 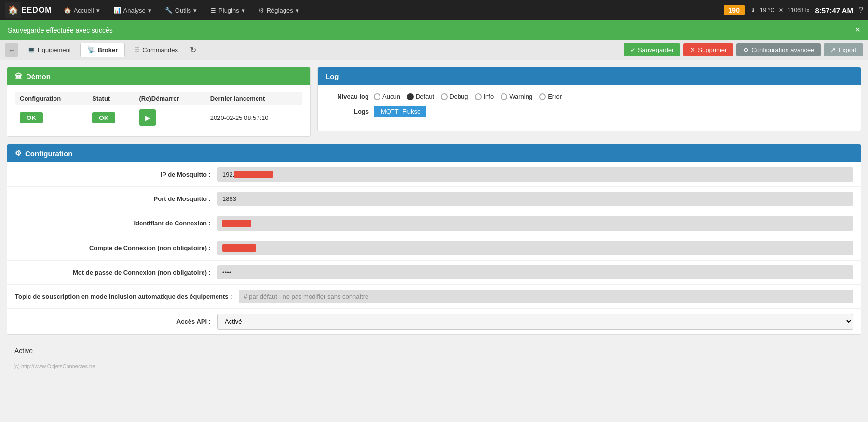 I want to click on settings-icon: ⚙, so click(x=261, y=11).